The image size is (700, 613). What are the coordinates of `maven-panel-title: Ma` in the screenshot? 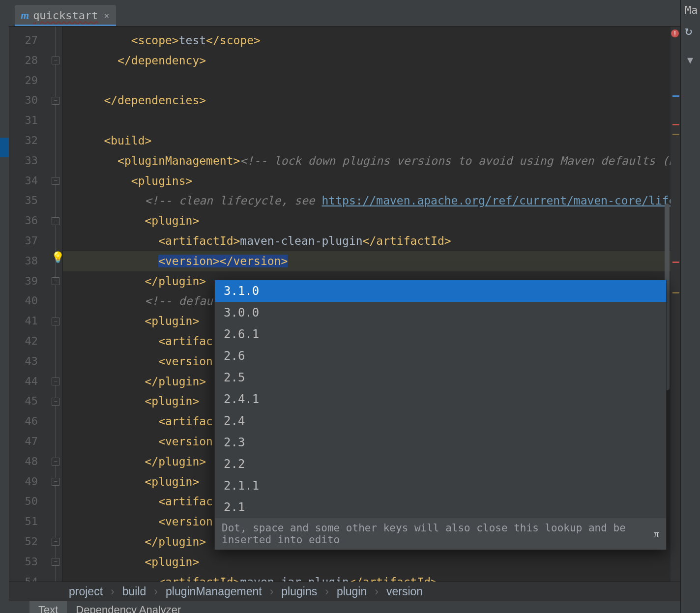 It's located at (692, 10).